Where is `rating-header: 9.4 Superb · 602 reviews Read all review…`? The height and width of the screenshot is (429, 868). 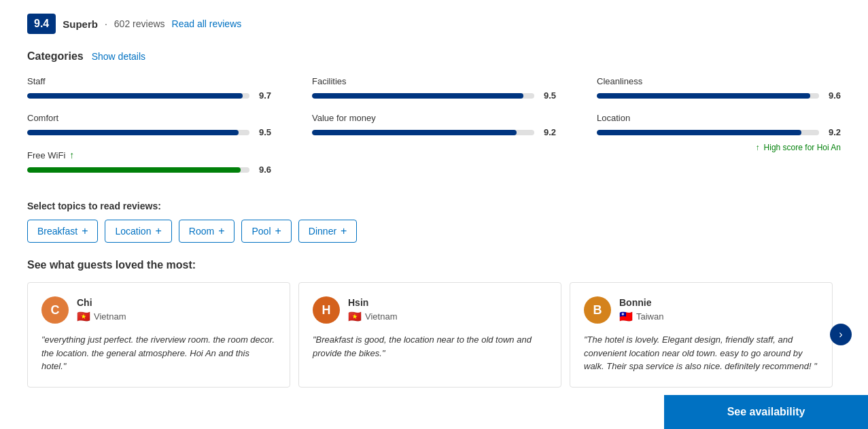
rating-header: 9.4 Superb · 602 reviews Read all review… is located at coordinates (434, 24).